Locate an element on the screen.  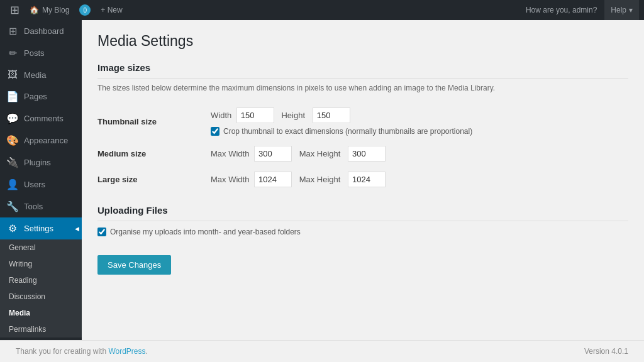
uploading-checkbox-label: Organise my uploads into month- and year… is located at coordinates (205, 232).